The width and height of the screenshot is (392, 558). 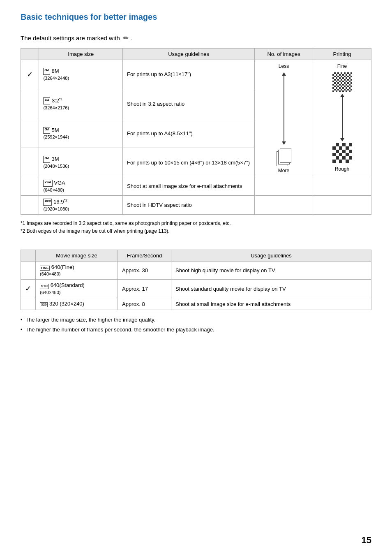 What do you see at coordinates (28, 289) in the screenshot?
I see `movie-check-r2: ✓` at bounding box center [28, 289].